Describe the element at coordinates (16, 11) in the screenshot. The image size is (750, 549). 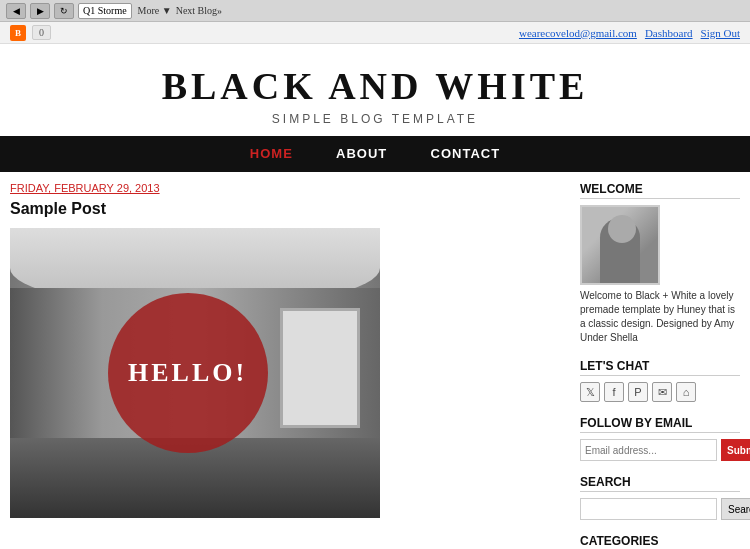
I see `back-button: ◀` at that location.